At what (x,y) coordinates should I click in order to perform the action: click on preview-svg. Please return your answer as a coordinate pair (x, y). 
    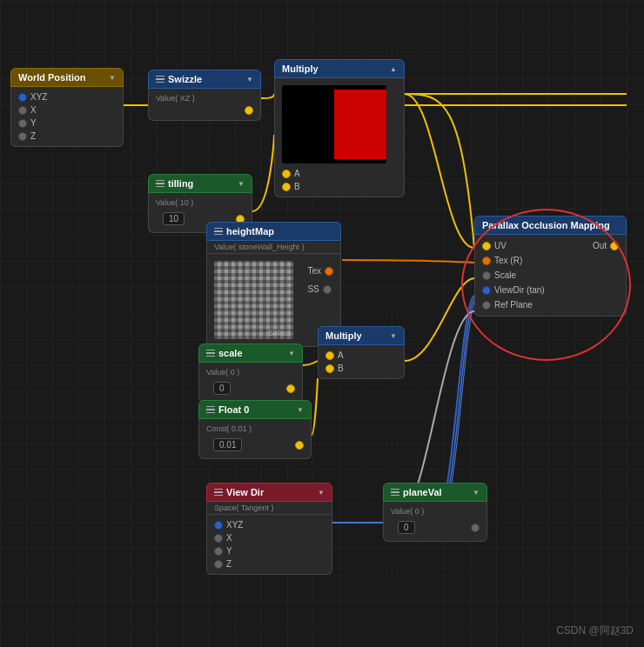
    Looking at the image, I should click on (334, 124).